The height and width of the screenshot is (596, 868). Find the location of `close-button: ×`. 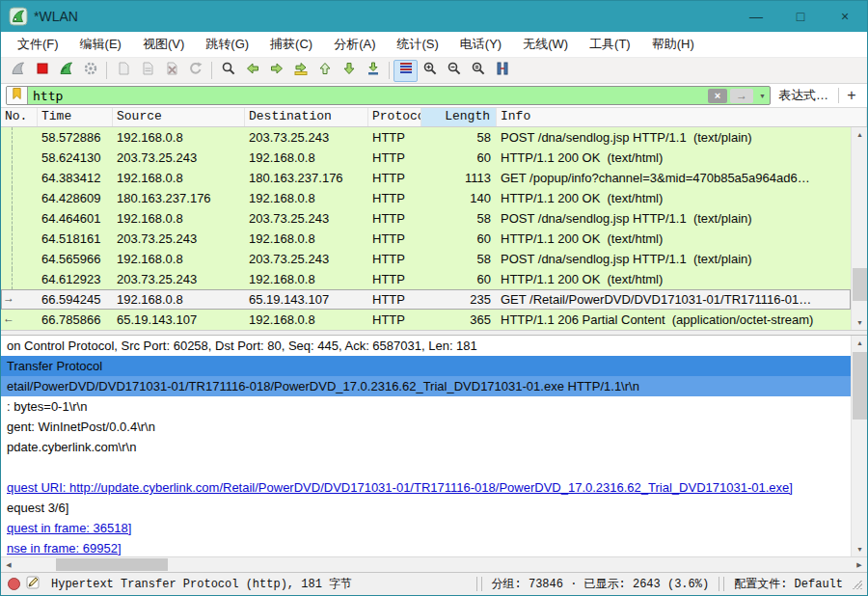

close-button: × is located at coordinates (845, 16).